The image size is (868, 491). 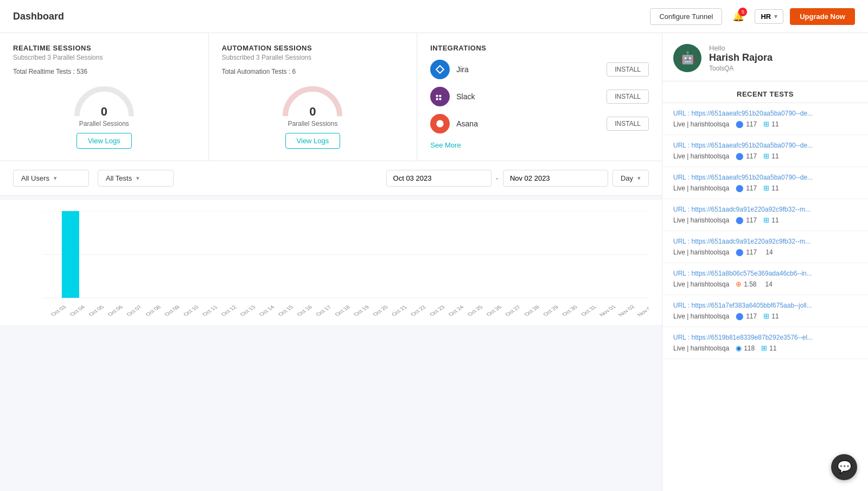 I want to click on filter-row: All Users ▾ All Tests ▾ - Day ▾, so click(x=331, y=178).